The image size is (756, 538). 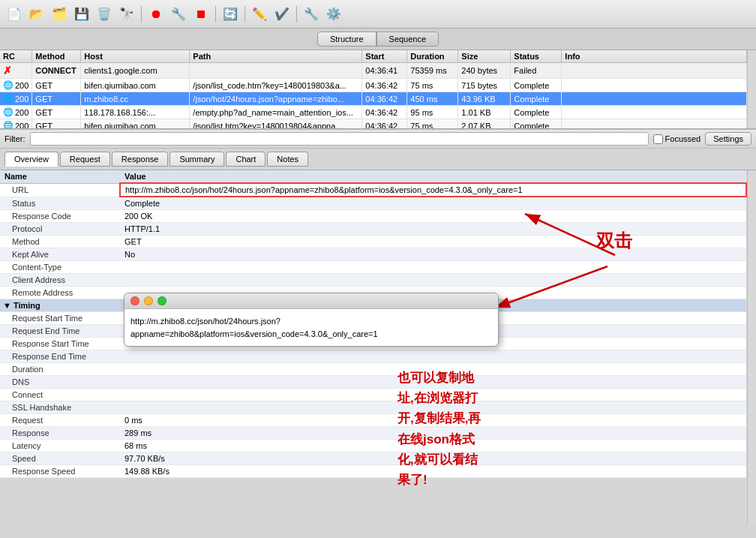 I want to click on tab-notes: Notes, so click(x=288, y=159).